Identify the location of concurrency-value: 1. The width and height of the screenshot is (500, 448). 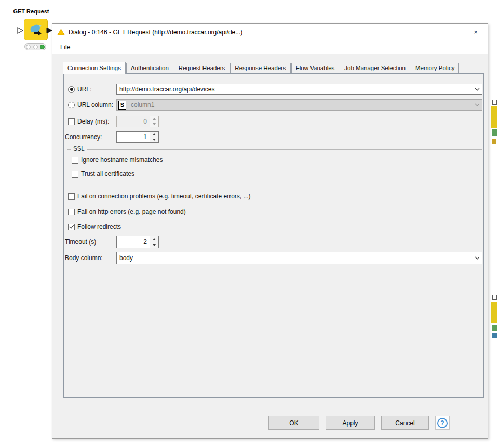
(133, 137).